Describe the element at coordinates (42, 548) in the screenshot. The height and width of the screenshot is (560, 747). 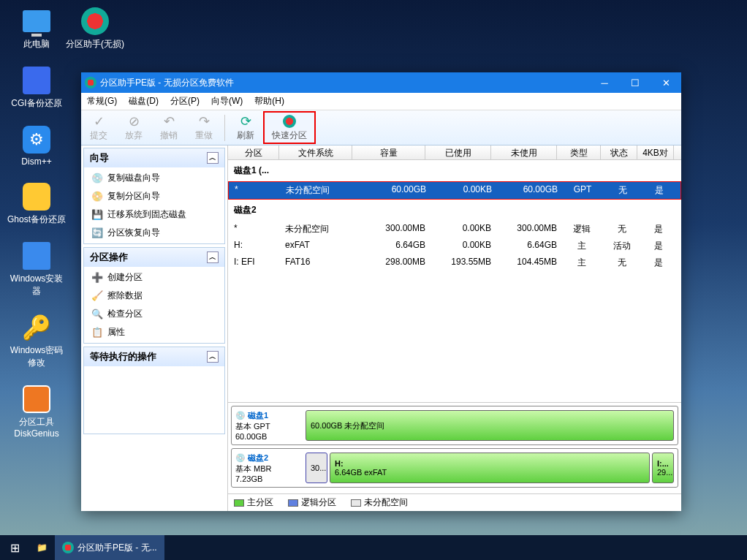
I see `taskbar-explorer: 📁` at that location.